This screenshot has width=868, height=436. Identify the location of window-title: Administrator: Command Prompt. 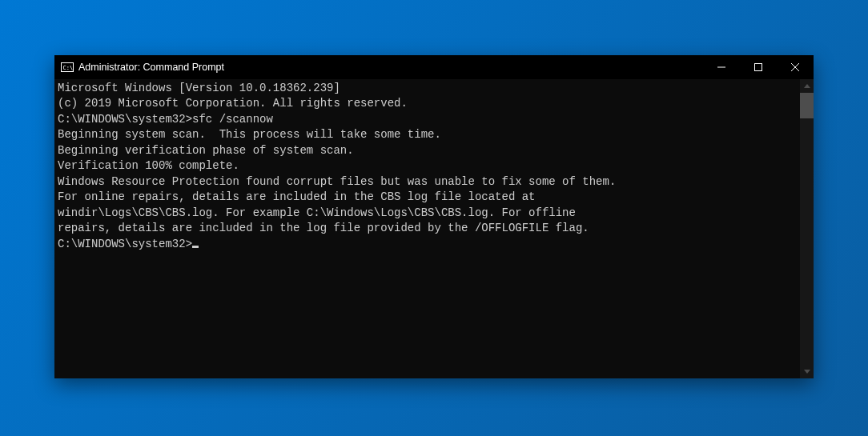
(151, 67).